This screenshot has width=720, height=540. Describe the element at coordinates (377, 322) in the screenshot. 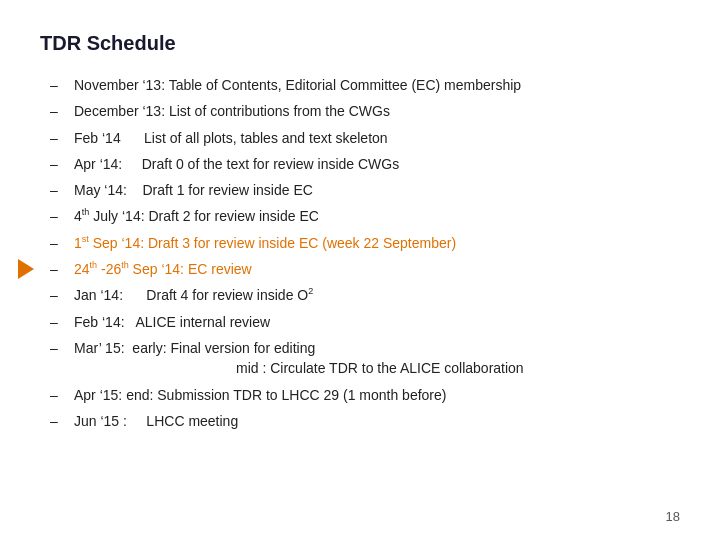

I see `item-text: Feb ‘14: ALICE internal review` at that location.